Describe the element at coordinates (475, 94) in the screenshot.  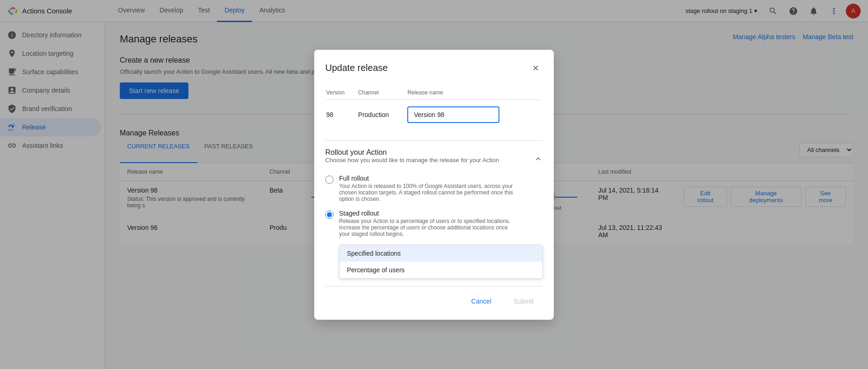
I see `dialog-col-release-name: Release name` at that location.